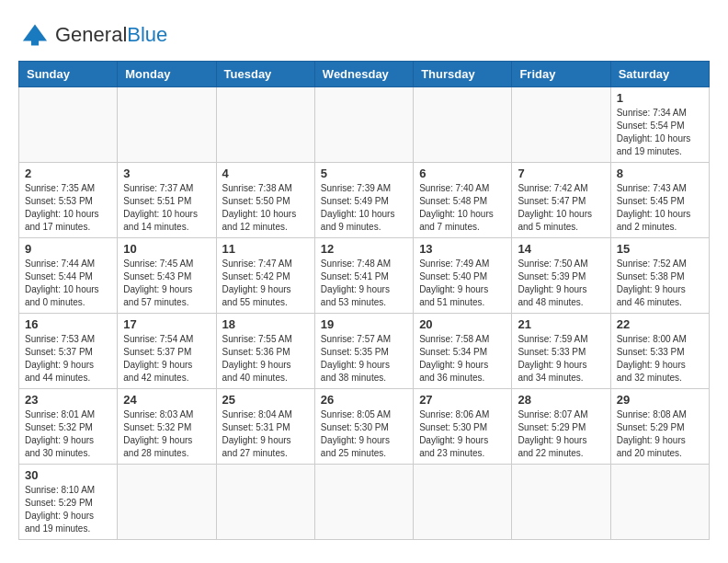  Describe the element at coordinates (266, 248) in the screenshot. I see `day-number: 11` at that location.